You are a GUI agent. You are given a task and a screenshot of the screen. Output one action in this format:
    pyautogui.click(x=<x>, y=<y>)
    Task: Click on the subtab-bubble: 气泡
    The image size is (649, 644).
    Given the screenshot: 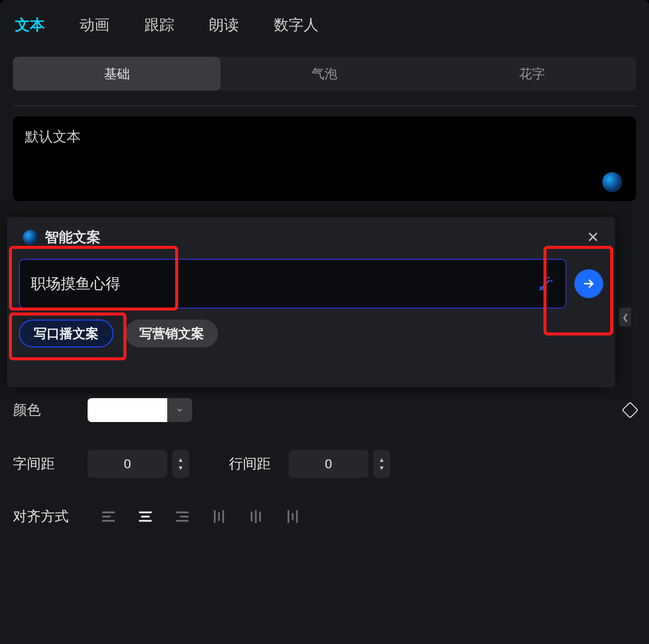 What is the action you would take?
    pyautogui.click(x=324, y=74)
    